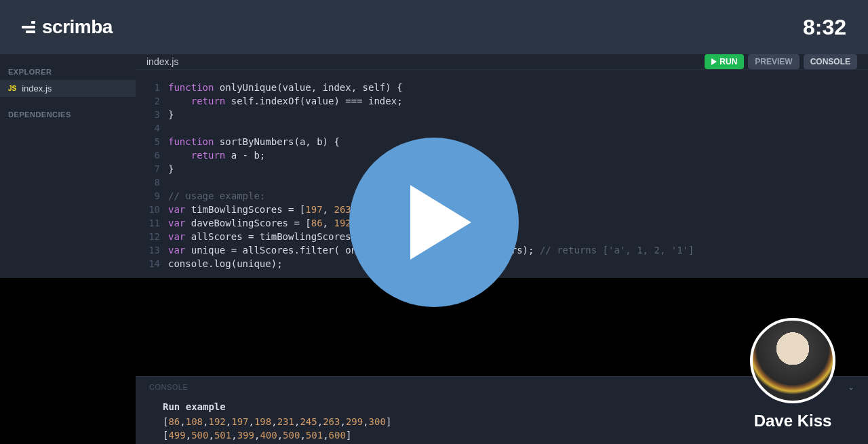 This screenshot has height=444, width=868. Describe the element at coordinates (773, 62) in the screenshot. I see `preview-button: PREVIEW` at that location.